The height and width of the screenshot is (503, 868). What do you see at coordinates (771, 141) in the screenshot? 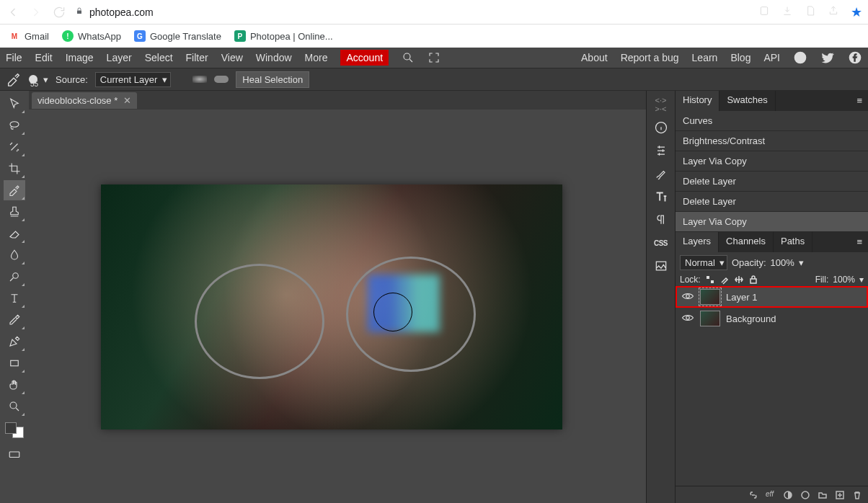
I see `history-item: Brightness/Contrast` at bounding box center [771, 141].